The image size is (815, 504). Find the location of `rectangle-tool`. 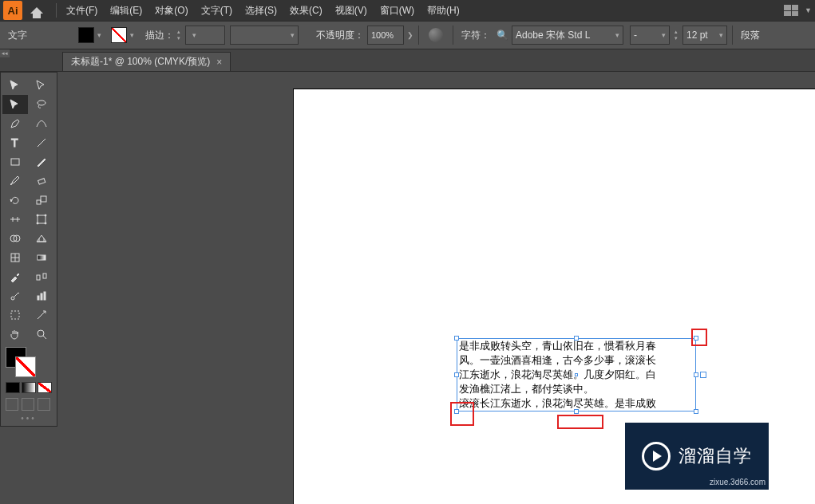

rectangle-tool is located at coordinates (15, 162).